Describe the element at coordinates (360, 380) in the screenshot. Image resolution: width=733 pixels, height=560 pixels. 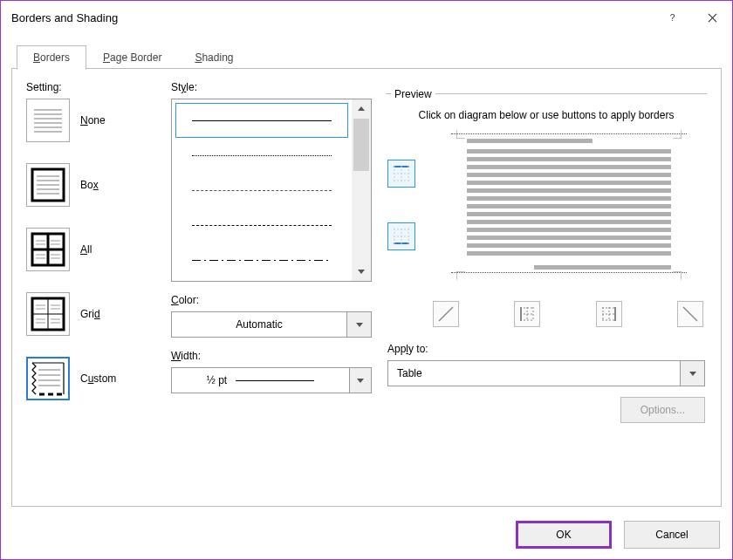
I see `width-dropdown-button` at that location.